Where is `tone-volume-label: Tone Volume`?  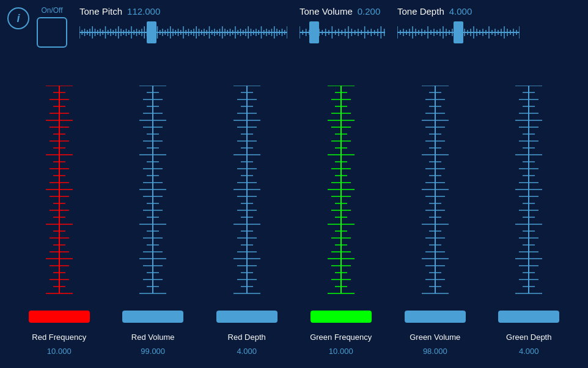
tone-volume-label: Tone Volume is located at coordinates (326, 11).